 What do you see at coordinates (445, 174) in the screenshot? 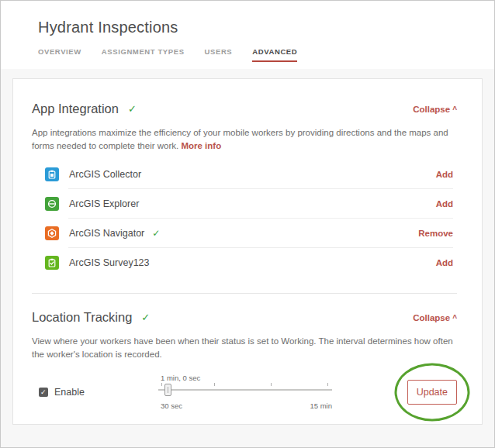
I see `add-collector-button: Add` at bounding box center [445, 174].